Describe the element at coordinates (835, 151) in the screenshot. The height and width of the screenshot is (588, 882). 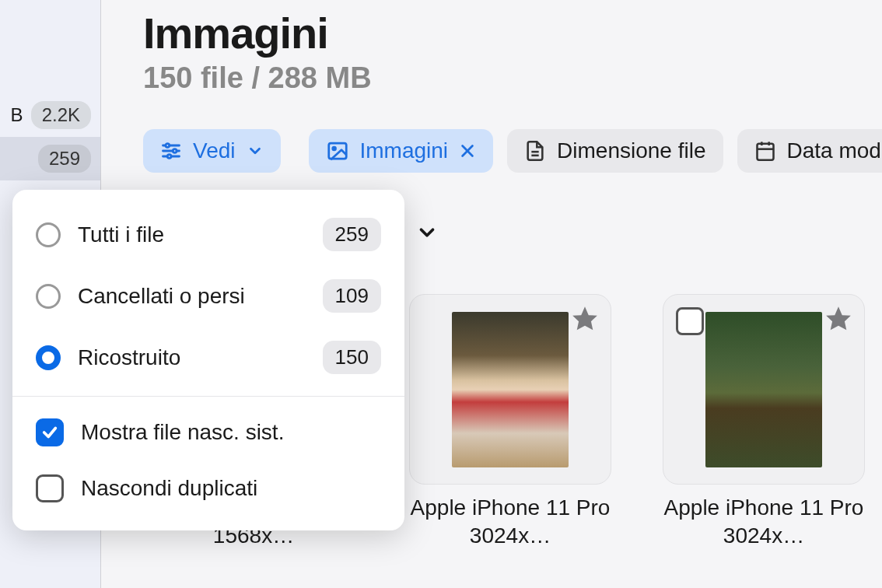
I see `datemod-label: Data modi` at that location.